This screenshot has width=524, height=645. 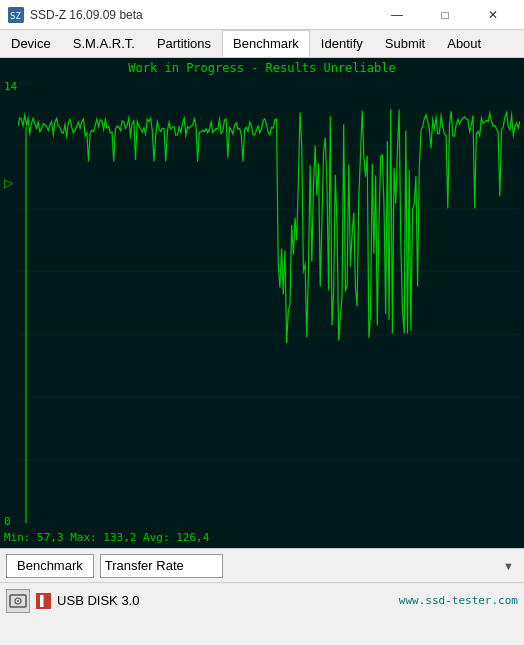 I want to click on website-label: www.ssd-tester.com, so click(x=458, y=600).